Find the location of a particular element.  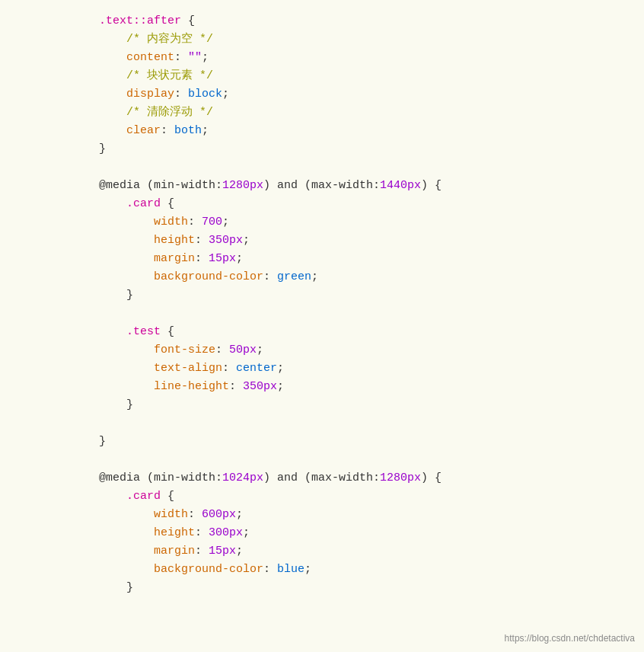

code-line: clear: both; is located at coordinates (364, 131).